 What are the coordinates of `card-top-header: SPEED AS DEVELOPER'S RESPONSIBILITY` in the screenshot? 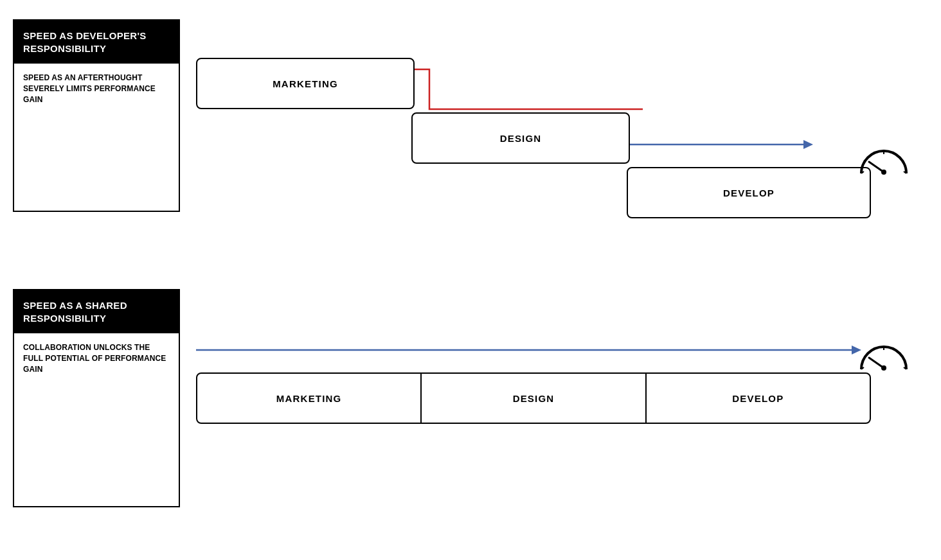 It's located at (96, 42).